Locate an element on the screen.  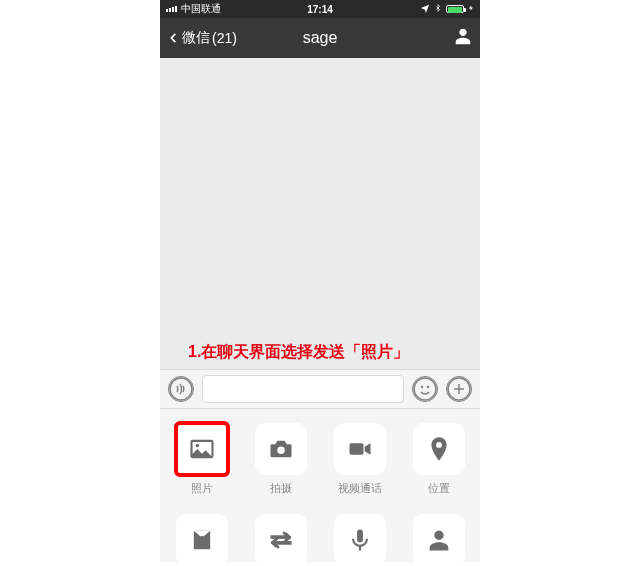
attach-item-contact-card: 个人名片 is located at coordinates (438, 538).